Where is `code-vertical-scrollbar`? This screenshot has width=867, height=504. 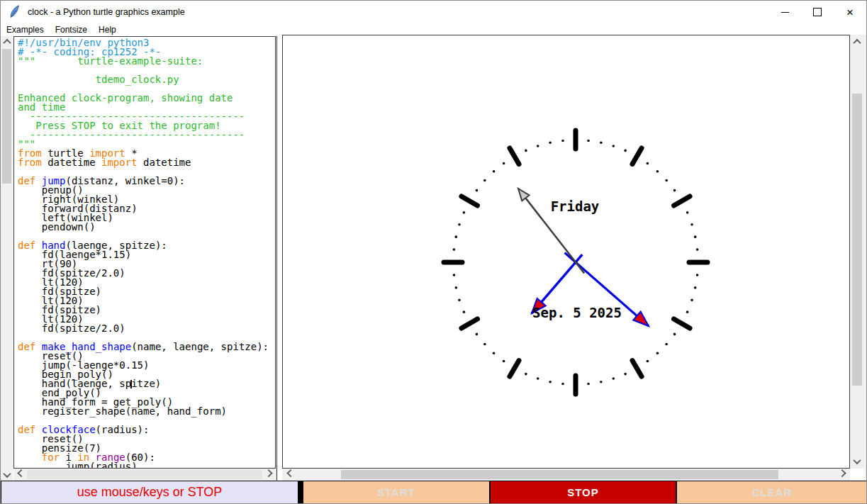
code-vertical-scrollbar is located at coordinates (7, 258).